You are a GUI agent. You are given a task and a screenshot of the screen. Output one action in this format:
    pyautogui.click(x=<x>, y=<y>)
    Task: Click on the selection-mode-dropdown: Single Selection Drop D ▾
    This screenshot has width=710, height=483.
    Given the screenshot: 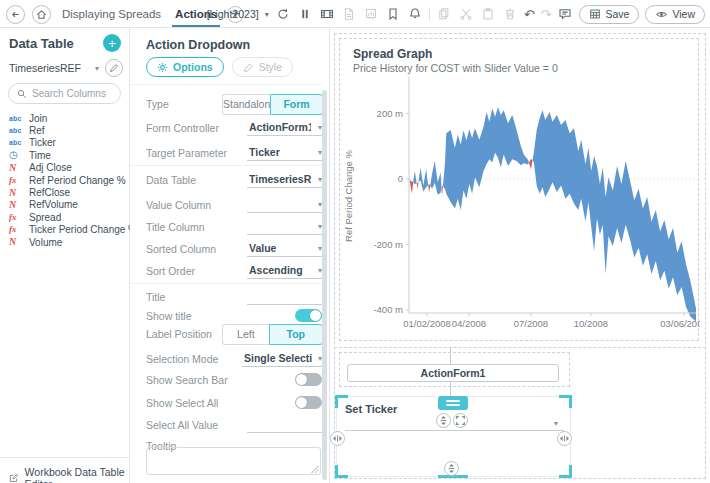 What is the action you would take?
    pyautogui.click(x=282, y=358)
    